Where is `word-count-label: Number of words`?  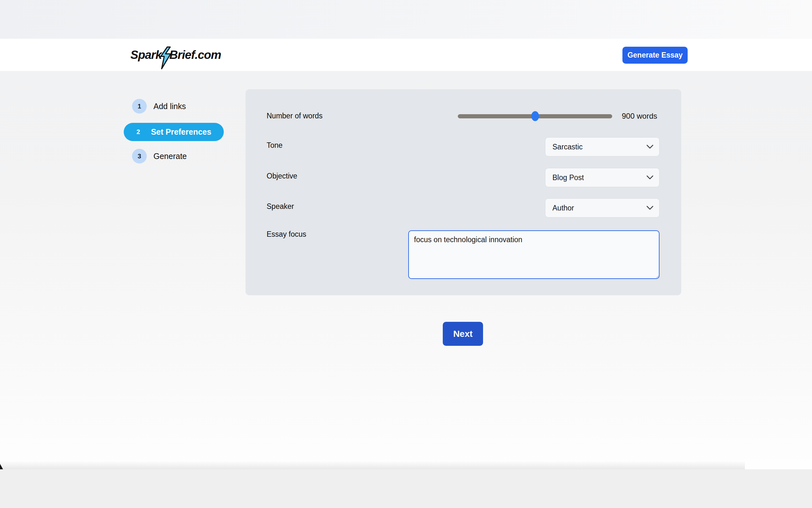 word-count-label: Number of words is located at coordinates (295, 116).